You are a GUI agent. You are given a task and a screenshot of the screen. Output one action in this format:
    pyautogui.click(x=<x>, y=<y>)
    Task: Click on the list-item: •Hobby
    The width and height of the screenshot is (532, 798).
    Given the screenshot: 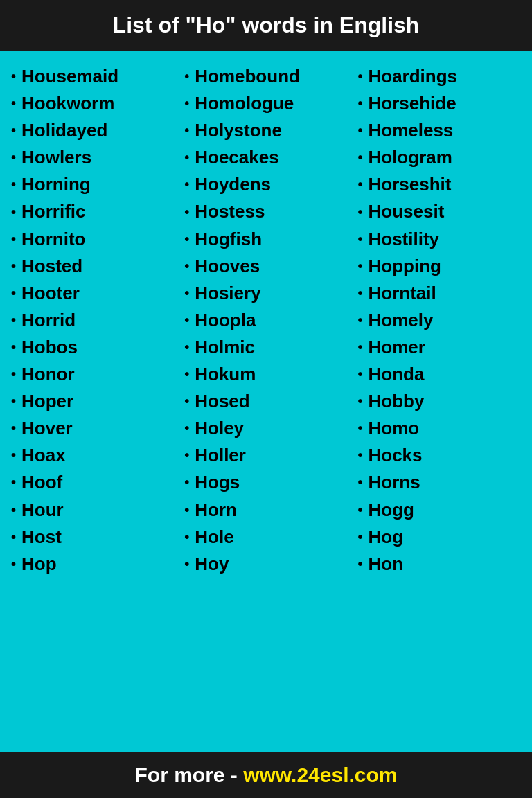 What is the action you would take?
    pyautogui.click(x=439, y=402)
    